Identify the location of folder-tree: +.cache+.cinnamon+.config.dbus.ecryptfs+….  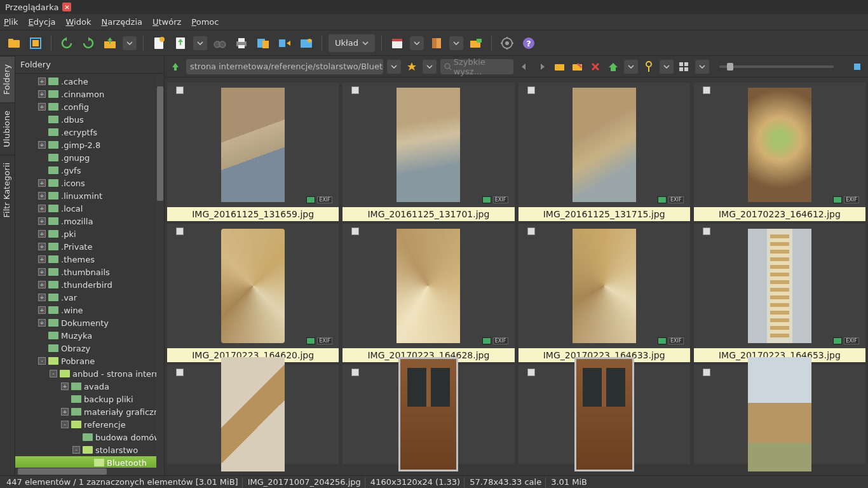
(90, 271).